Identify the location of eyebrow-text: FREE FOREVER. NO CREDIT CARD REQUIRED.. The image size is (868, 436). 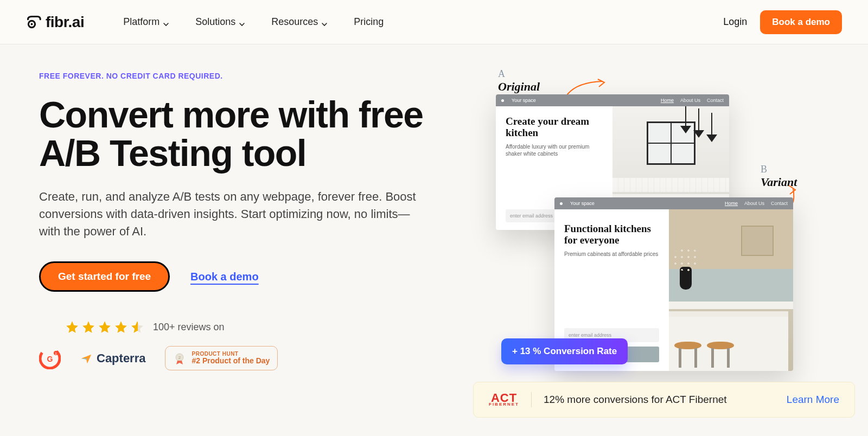
(245, 76).